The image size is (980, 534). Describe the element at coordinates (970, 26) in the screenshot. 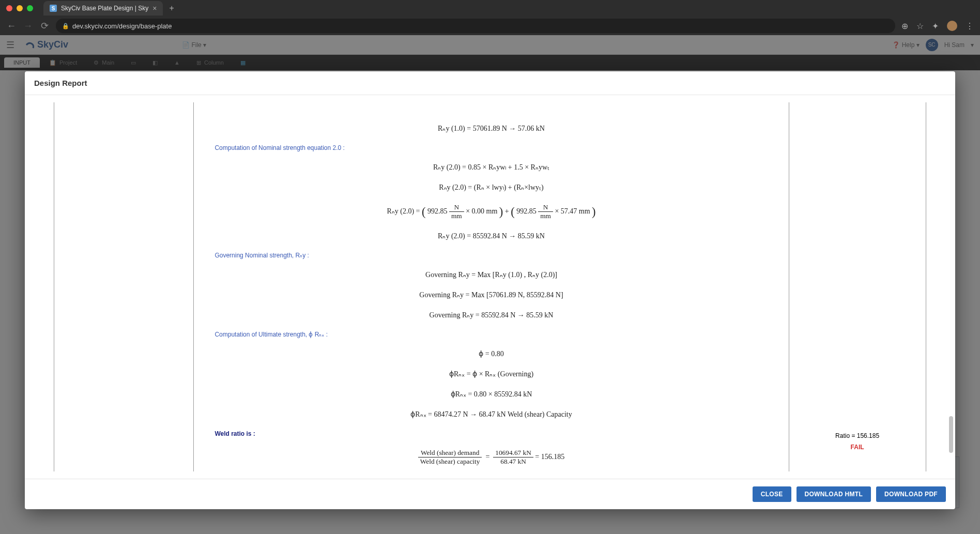

I see `browser-menu-icon: ⋮` at that location.